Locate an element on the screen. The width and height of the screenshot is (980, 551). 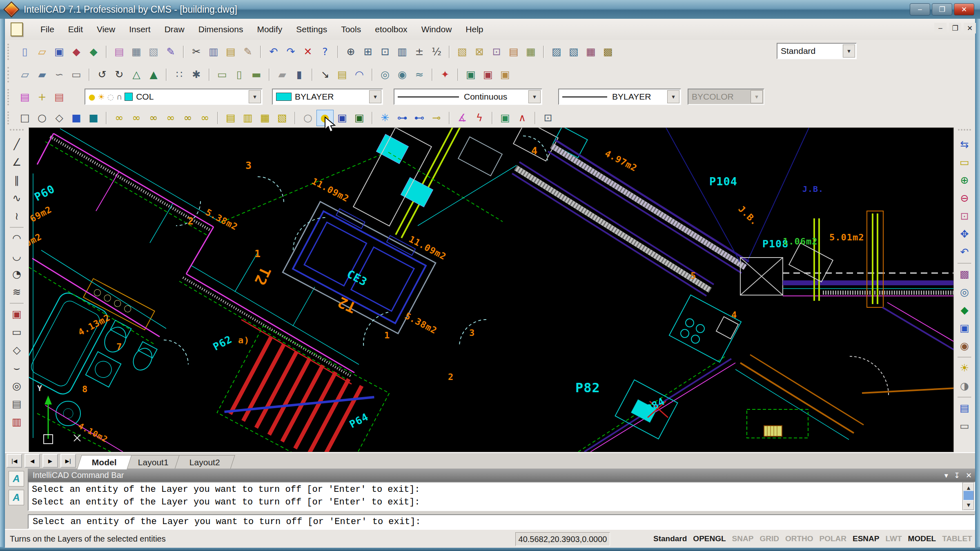
zoom-out-icon: ⊖ is located at coordinates (964, 198).